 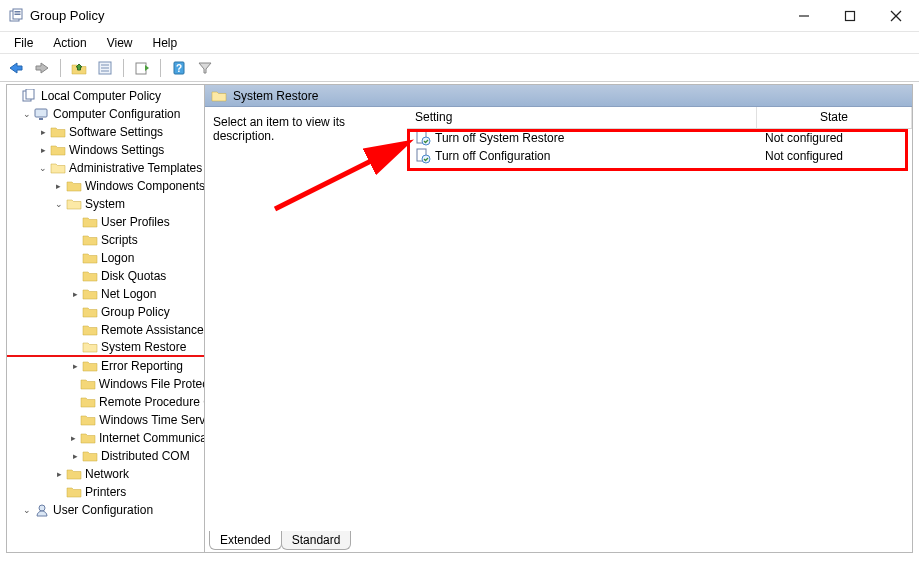 What do you see at coordinates (460, 43) in the screenshot?
I see `menubar: File Action View Help` at bounding box center [460, 43].